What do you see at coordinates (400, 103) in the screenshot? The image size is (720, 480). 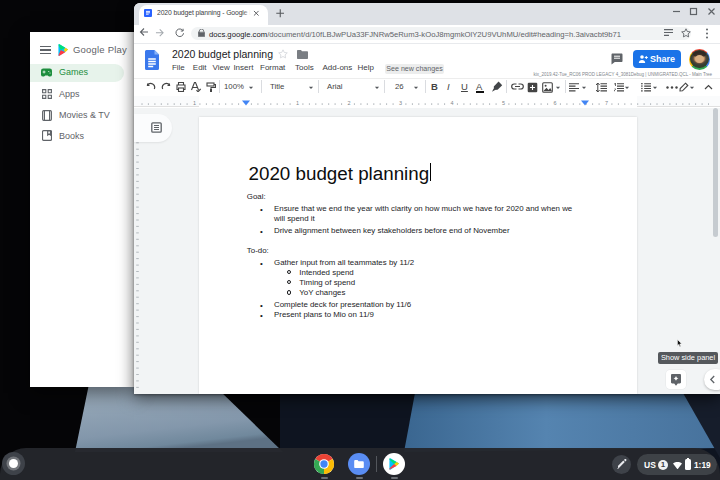 I see `svg-text: 3` at bounding box center [400, 103].